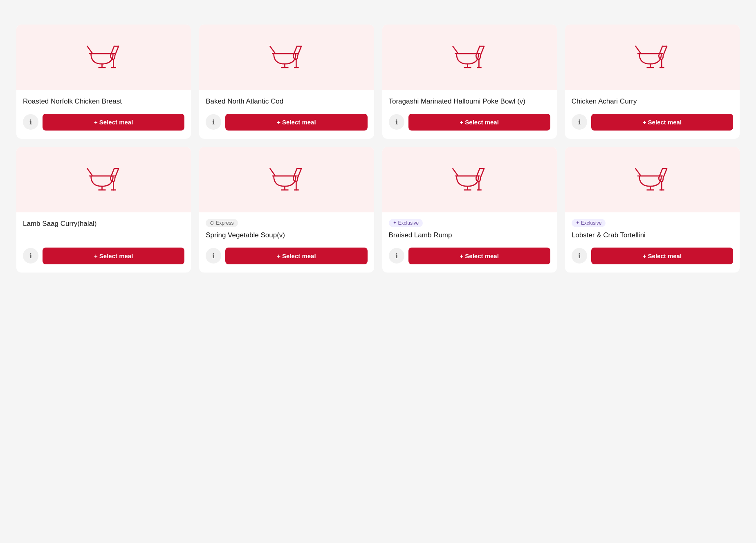 This screenshot has width=756, height=543. What do you see at coordinates (286, 210) in the screenshot?
I see `meal-card-spring-vegetable-soup: ⏱ Express Spring Vegetable Soup(v) ℹ + S…` at bounding box center [286, 210].